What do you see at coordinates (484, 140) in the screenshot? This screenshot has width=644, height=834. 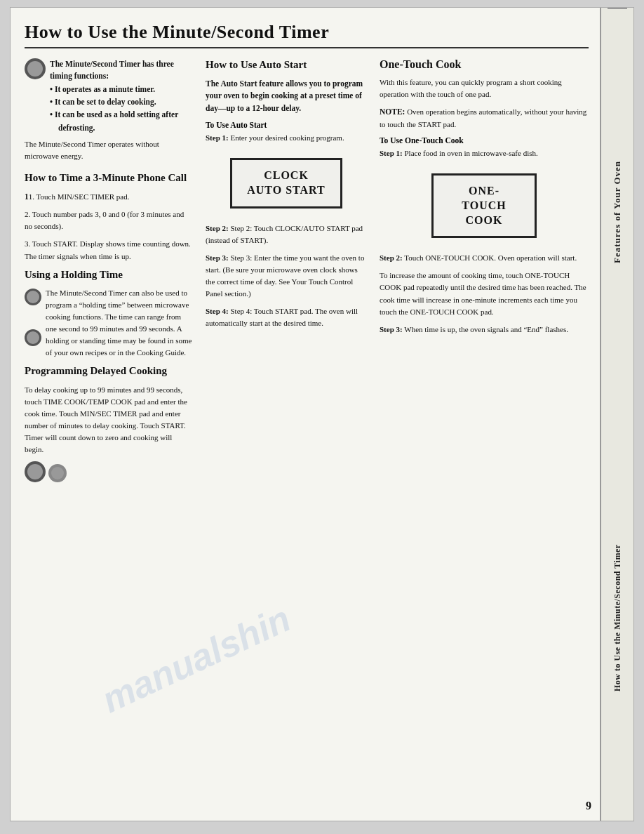 I see `to-use-one-touch-label: To Use One-Touch Cook` at bounding box center [484, 140].